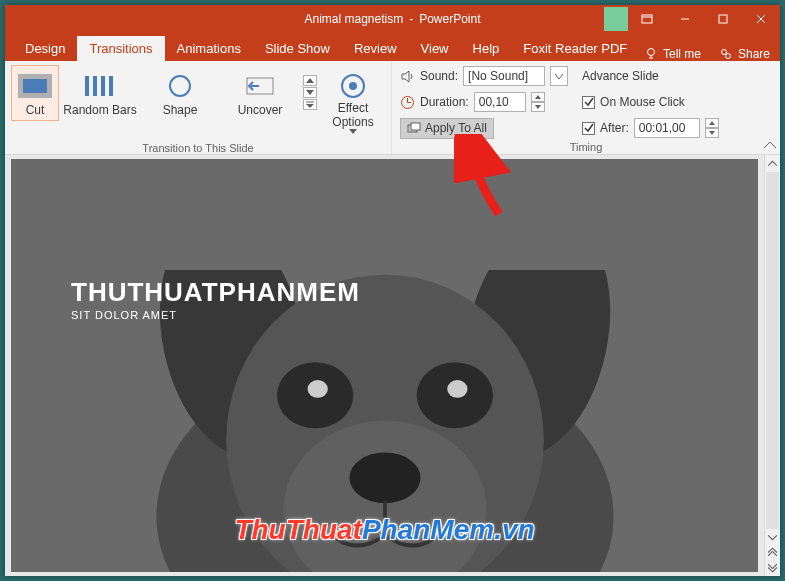  Describe the element at coordinates (35, 93) in the screenshot. I see `transition-cut: Cut` at that location.